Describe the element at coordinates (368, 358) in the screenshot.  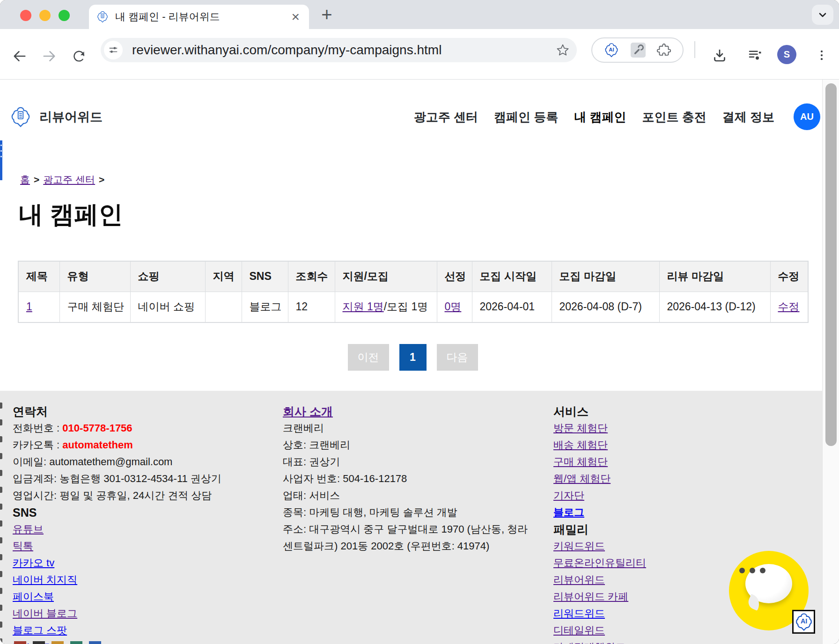
I see `pagination-prev-button: 이전` at that location.